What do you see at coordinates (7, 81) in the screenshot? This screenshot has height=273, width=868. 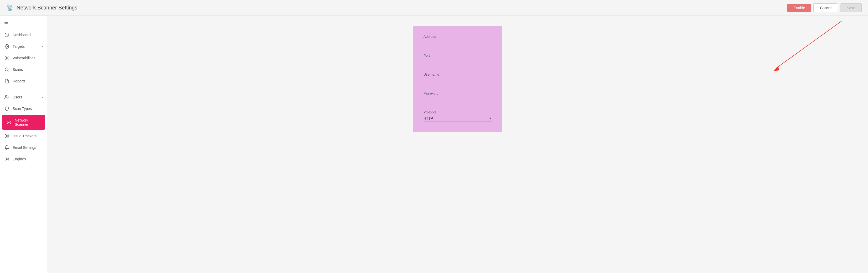 I see `reports-icon` at bounding box center [7, 81].